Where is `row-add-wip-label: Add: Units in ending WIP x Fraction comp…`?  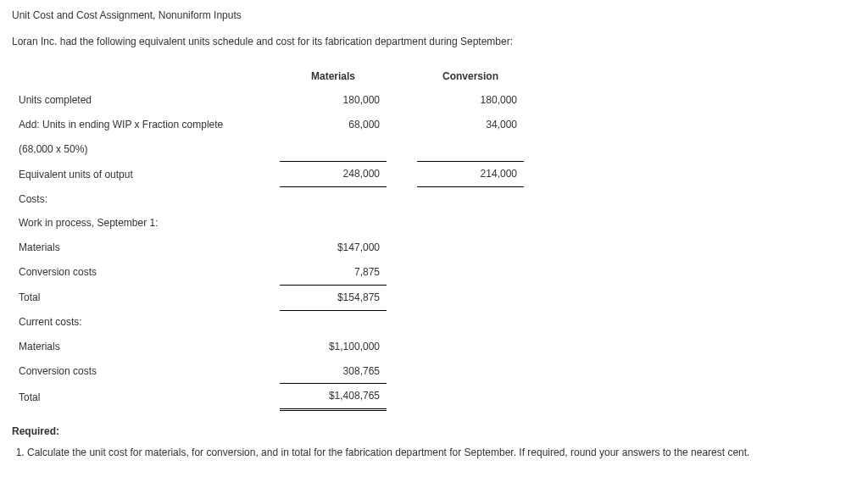 row-add-wip-label: Add: Units in ending WIP x Fraction comp… is located at coordinates (146, 125).